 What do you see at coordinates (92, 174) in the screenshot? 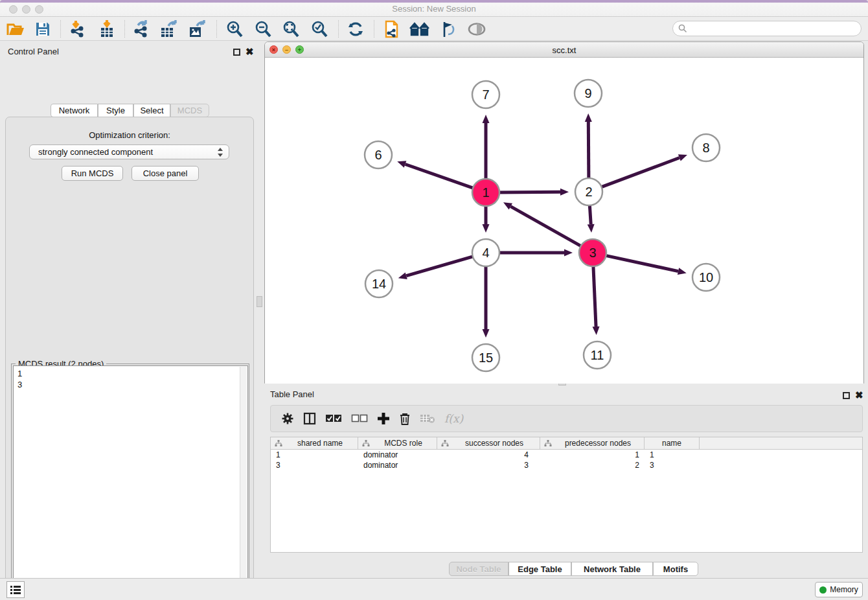
I see `run-mcds-button: Run MCDS` at bounding box center [92, 174].